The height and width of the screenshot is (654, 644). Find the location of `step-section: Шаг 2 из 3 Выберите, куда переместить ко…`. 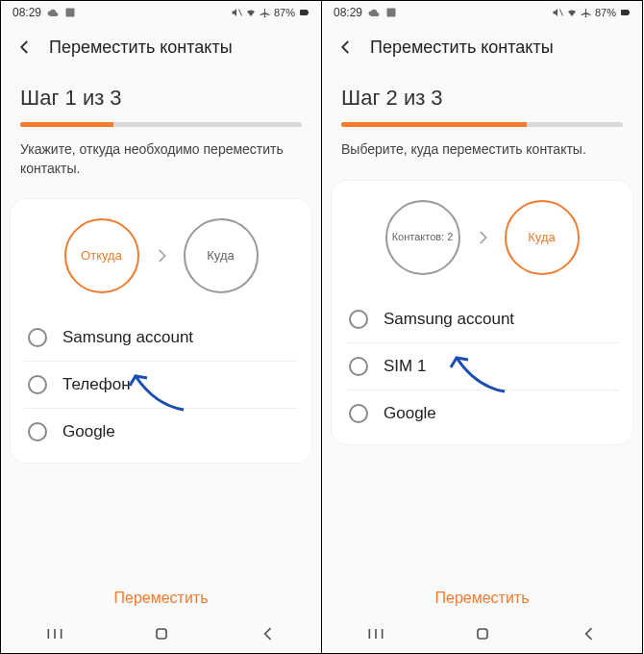

step-section: Шаг 2 из 3 Выберите, куда переместить ко… is located at coordinates (483, 115).